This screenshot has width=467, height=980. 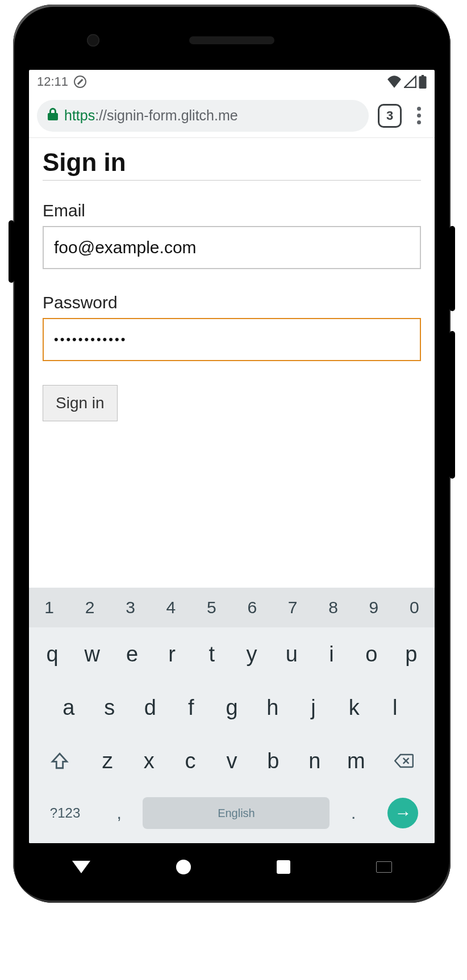 I want to click on key-b: b, so click(x=273, y=761).